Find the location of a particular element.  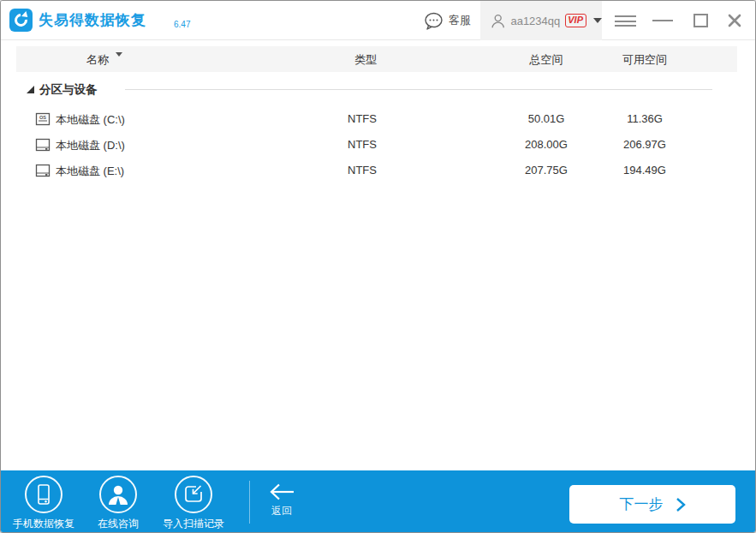

import-scan-record-button: 导入扫描记录 is located at coordinates (193, 504).